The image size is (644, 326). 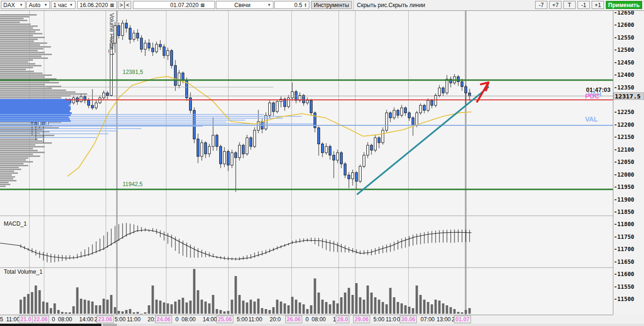 What do you see at coordinates (305, 5) in the screenshot?
I see `spinner-arrows-icon: ▲ ▼` at bounding box center [305, 5].